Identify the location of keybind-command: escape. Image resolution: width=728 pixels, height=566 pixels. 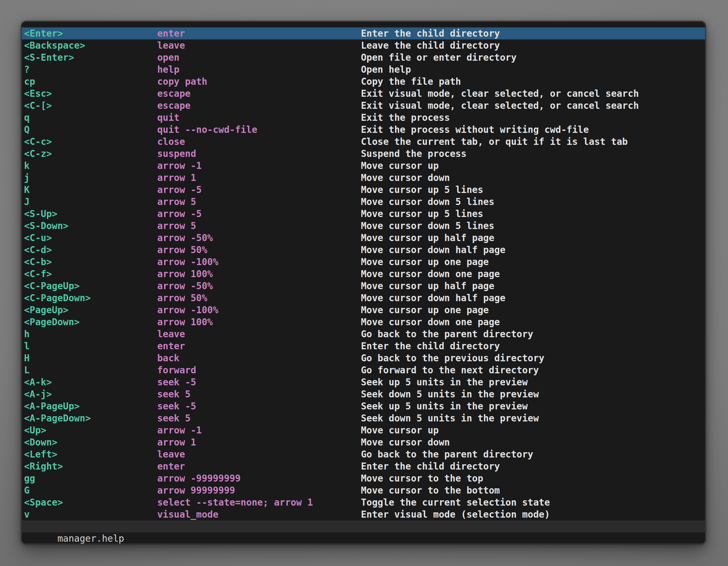
(259, 94).